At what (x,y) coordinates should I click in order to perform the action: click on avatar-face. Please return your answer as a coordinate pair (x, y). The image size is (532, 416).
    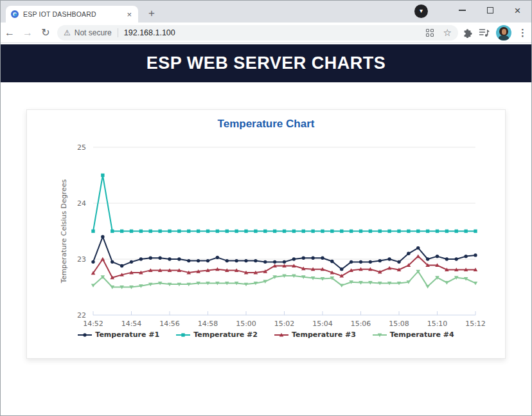
    Looking at the image, I should click on (504, 32).